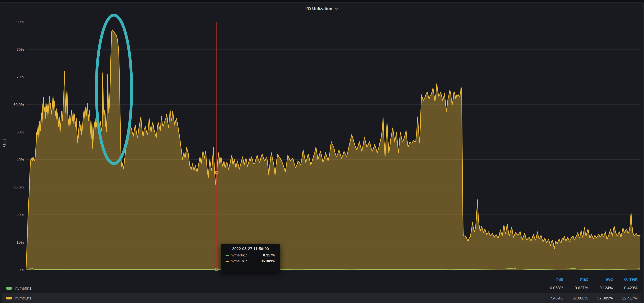  Describe the element at coordinates (588, 288) in the screenshot. I see `legend-stats-nvme0n1: 0.058% 0.627% 0.124% 0.423%` at that location.